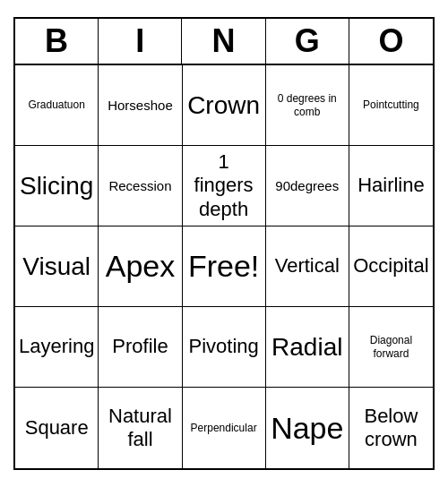 The width and height of the screenshot is (448, 487). Describe the element at coordinates (57, 186) in the screenshot. I see `bingo-cell: Slicing` at that location.